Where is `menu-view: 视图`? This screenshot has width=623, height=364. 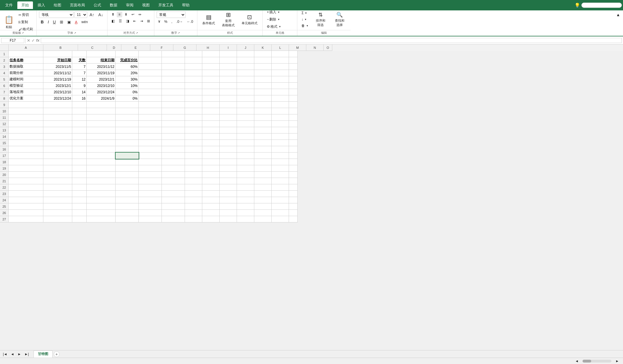
menu-view: 视图 is located at coordinates (146, 5).